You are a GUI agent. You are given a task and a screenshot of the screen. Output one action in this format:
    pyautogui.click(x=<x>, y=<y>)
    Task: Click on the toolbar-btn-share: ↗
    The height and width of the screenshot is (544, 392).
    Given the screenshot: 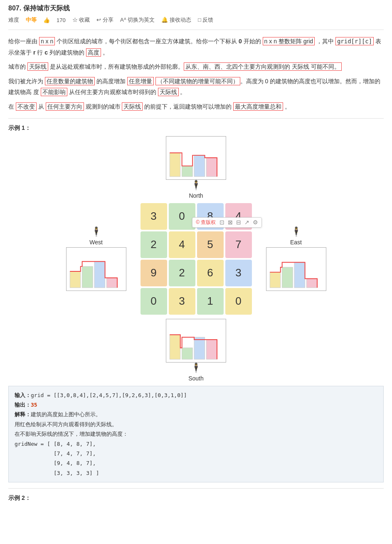 What is the action you would take?
    pyautogui.click(x=247, y=222)
    